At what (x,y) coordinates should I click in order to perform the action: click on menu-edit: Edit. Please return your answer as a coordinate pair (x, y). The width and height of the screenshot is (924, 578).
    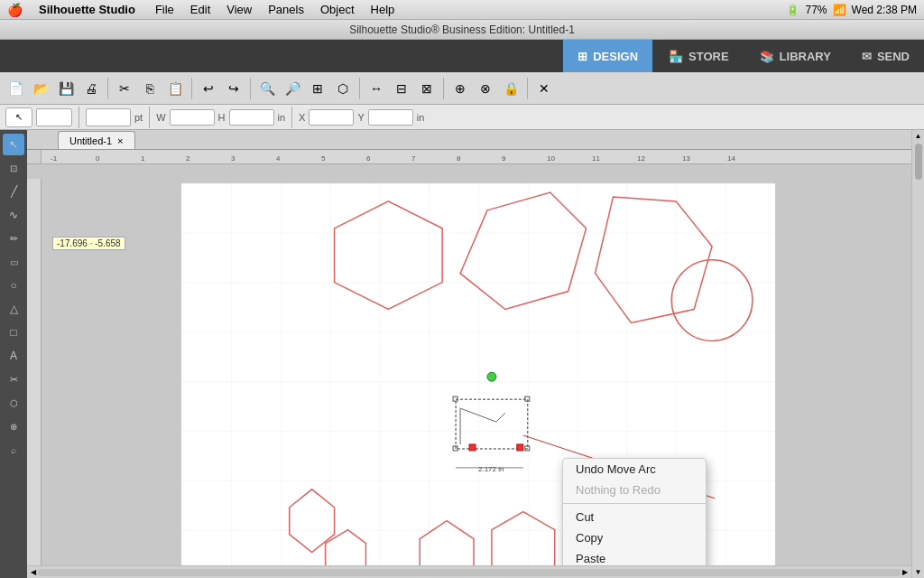
    Looking at the image, I should click on (200, 9).